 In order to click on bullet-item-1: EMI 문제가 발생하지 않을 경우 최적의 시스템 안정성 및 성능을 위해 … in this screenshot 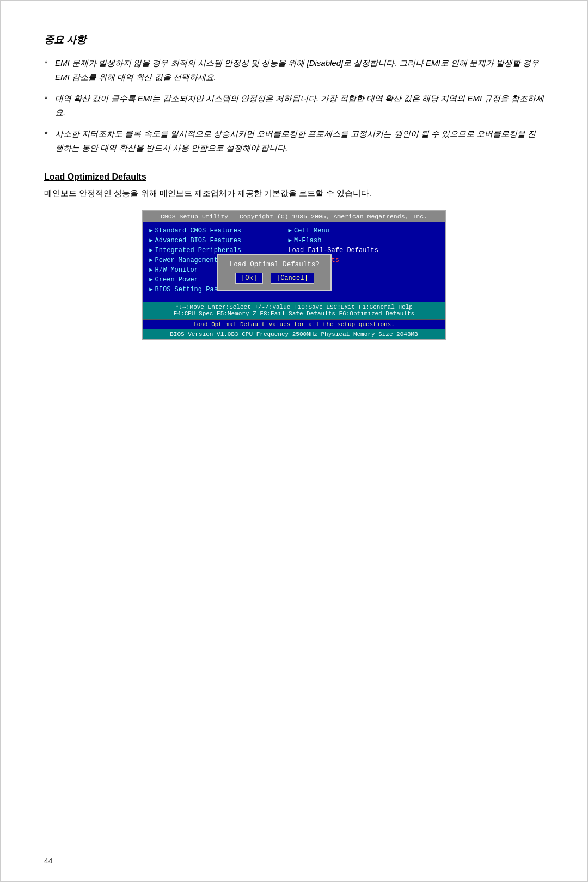, I will do `click(294, 70)`.